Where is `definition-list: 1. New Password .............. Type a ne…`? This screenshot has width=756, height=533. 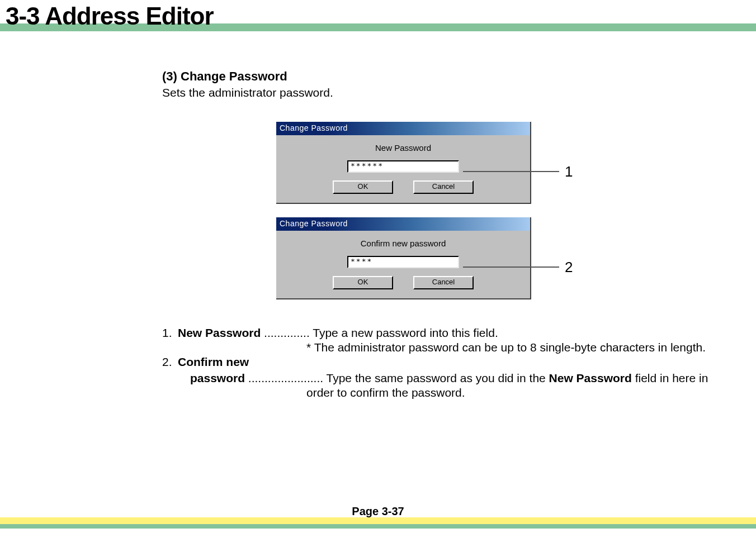 definition-list: 1. New Password .............. Type a ne… is located at coordinates (459, 362).